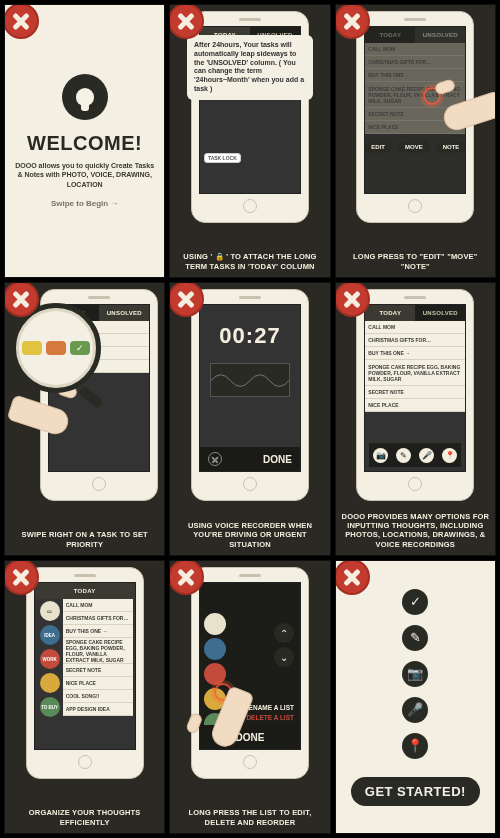 This screenshot has height=838, width=500. Describe the element at coordinates (50, 683) in the screenshot. I see `category-misc` at that location.